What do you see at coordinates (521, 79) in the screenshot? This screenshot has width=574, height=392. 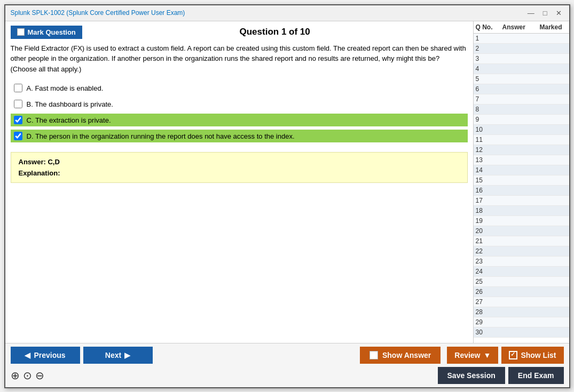 I see `list-item: 5` at bounding box center [521, 79].